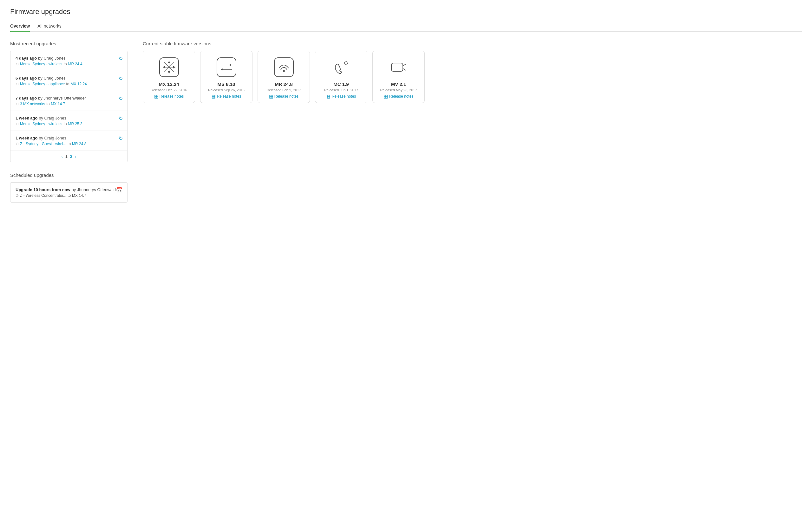 The height and width of the screenshot is (516, 812). I want to click on firmware-versions-title: Current stable firmware versions, so click(472, 43).